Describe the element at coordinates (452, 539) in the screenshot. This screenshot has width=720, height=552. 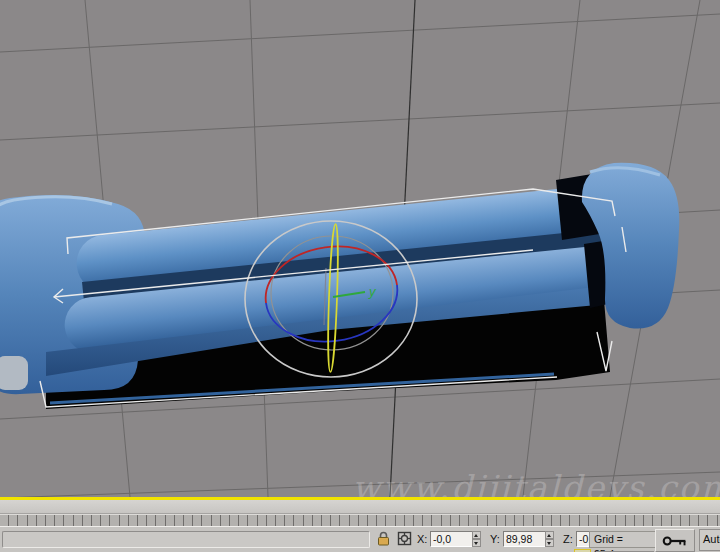
I see `x-coordinate-input` at that location.